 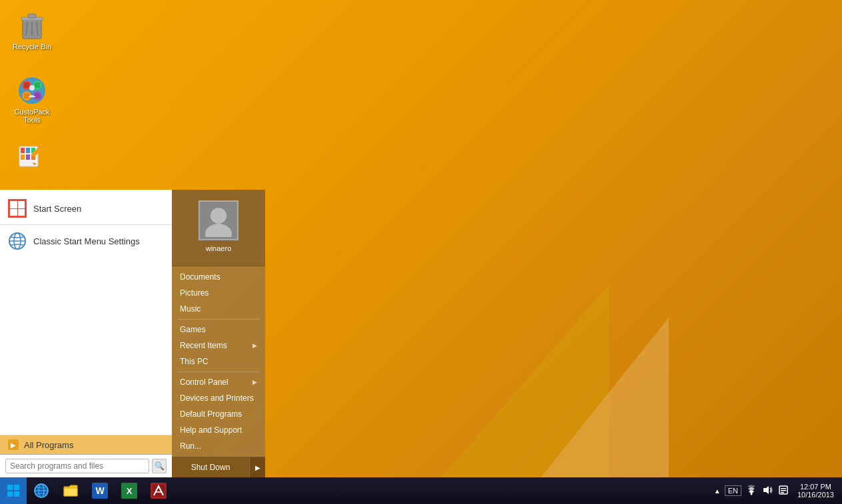 What do you see at coordinates (100, 491) in the screenshot?
I see `word-icon-box: W` at bounding box center [100, 491].